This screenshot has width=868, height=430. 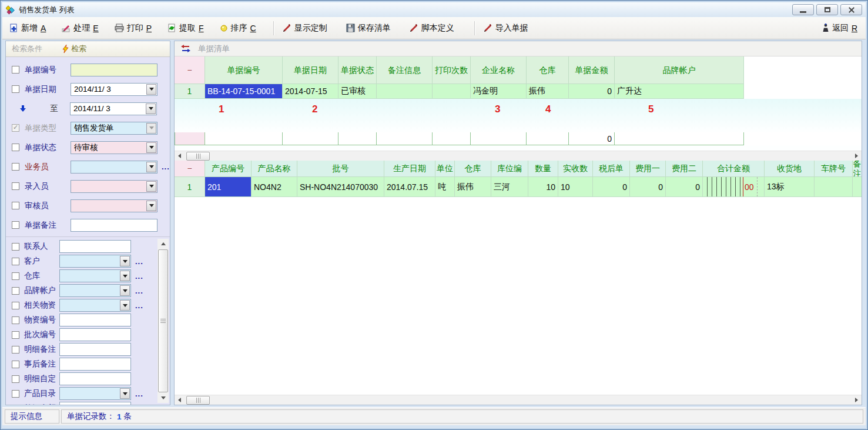 I want to click on sidebar-scrollbar, so click(x=163, y=321).